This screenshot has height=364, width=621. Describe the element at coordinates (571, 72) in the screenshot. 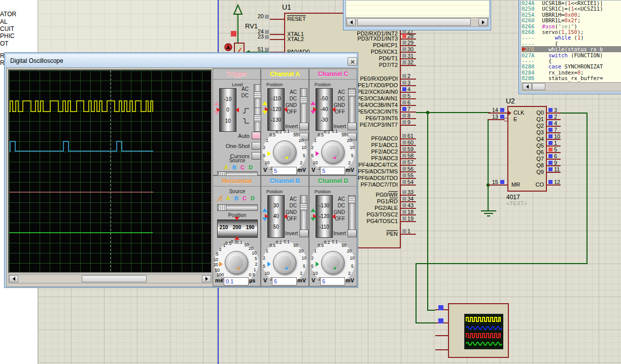

I see `code-line: 0284 rx_index=0;` at that location.